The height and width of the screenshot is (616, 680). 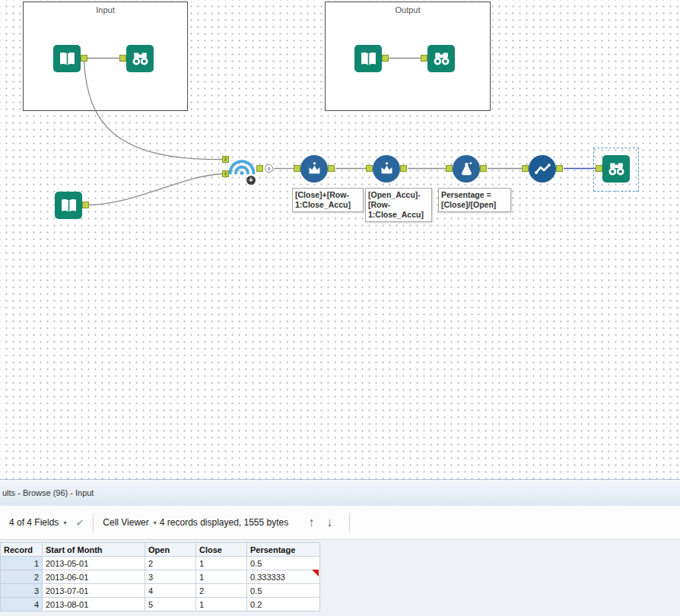 What do you see at coordinates (441, 59) in the screenshot?
I see `browse-tool-output` at bounding box center [441, 59].